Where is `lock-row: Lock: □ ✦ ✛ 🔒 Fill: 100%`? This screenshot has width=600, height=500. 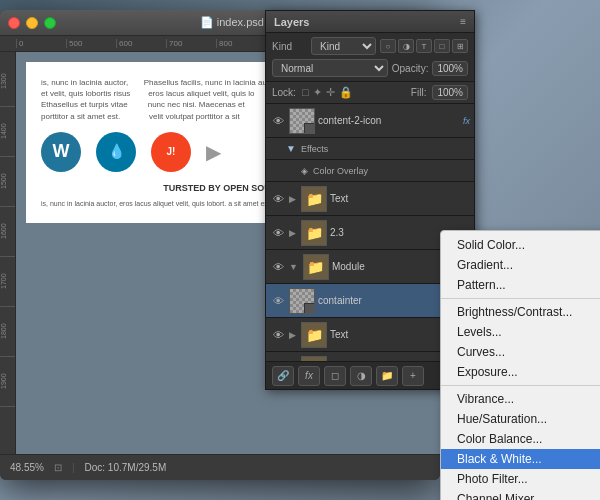 lock-row: Lock: □ ✦ ✛ 🔒 Fill: 100% is located at coordinates (370, 93).